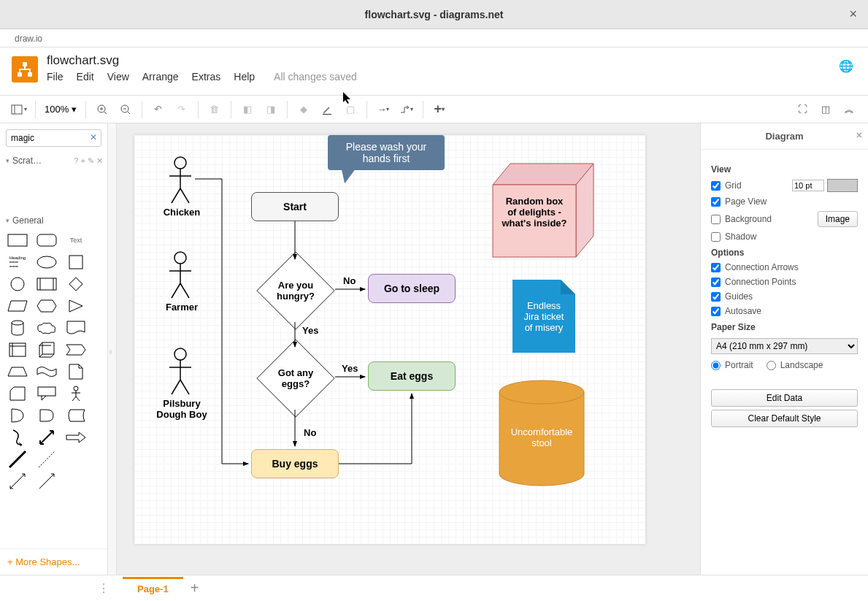 The width and height of the screenshot is (868, 601). I want to click on fill-color-icon: ◆, so click(304, 110).